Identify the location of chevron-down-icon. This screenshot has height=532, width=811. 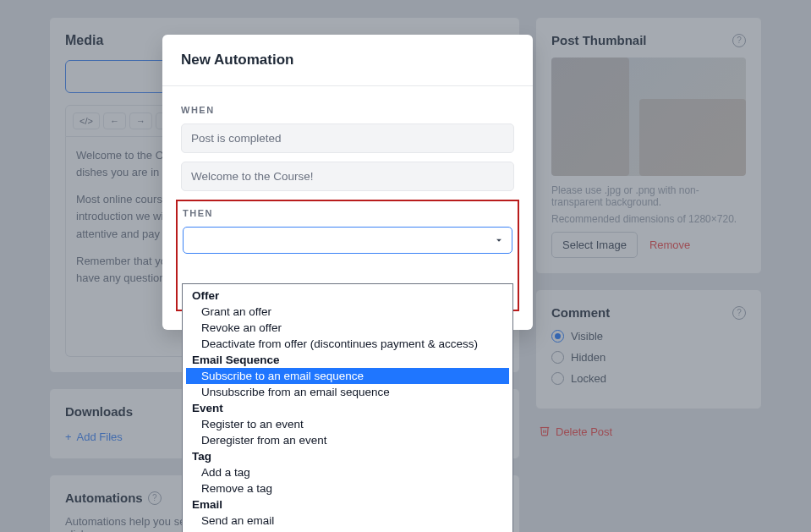
(499, 240).